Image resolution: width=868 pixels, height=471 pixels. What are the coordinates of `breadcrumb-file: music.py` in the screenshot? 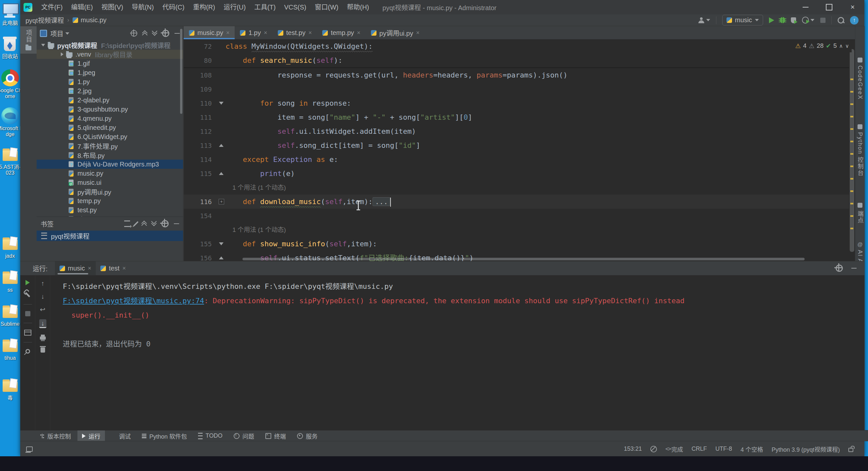 It's located at (94, 20).